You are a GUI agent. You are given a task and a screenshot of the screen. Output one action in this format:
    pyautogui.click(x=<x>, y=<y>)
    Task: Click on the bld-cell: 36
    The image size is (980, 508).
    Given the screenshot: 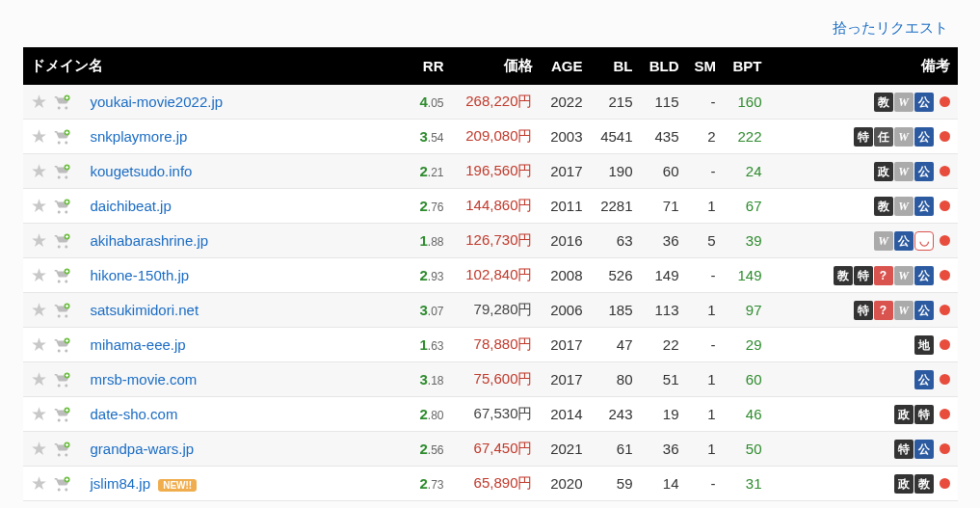 What is the action you would take?
    pyautogui.click(x=664, y=241)
    